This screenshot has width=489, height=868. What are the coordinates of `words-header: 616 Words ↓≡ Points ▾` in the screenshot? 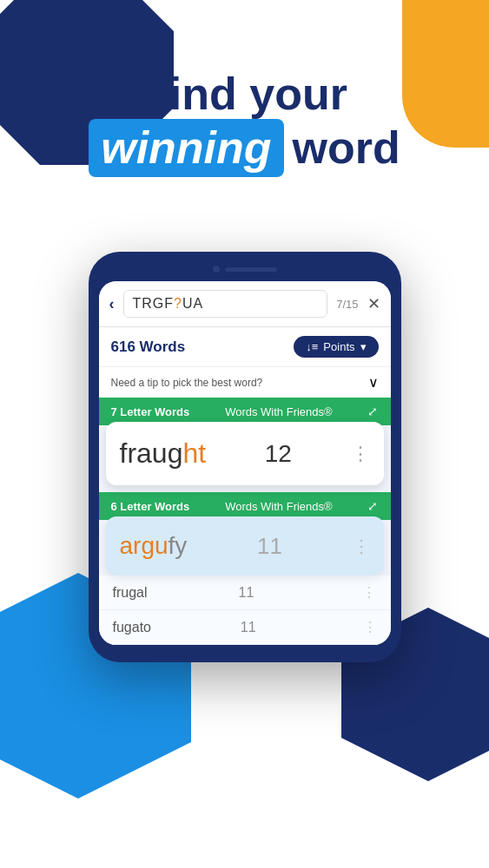 It's located at (245, 347).